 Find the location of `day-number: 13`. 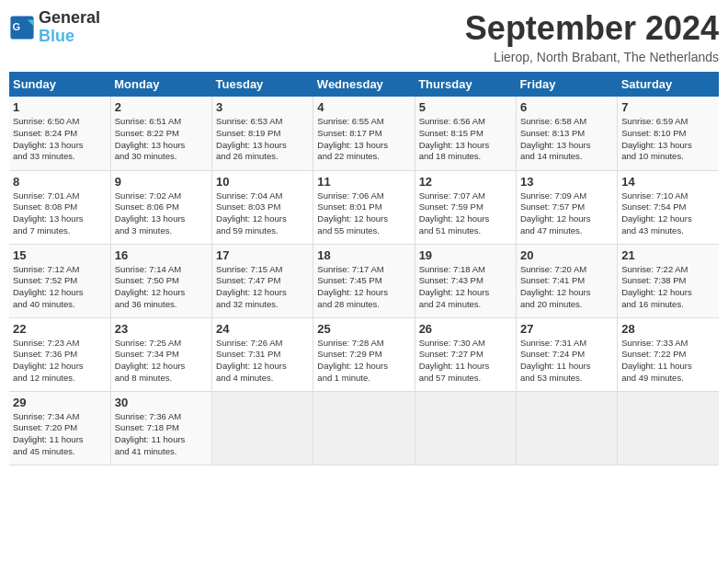

day-number: 13 is located at coordinates (566, 182).